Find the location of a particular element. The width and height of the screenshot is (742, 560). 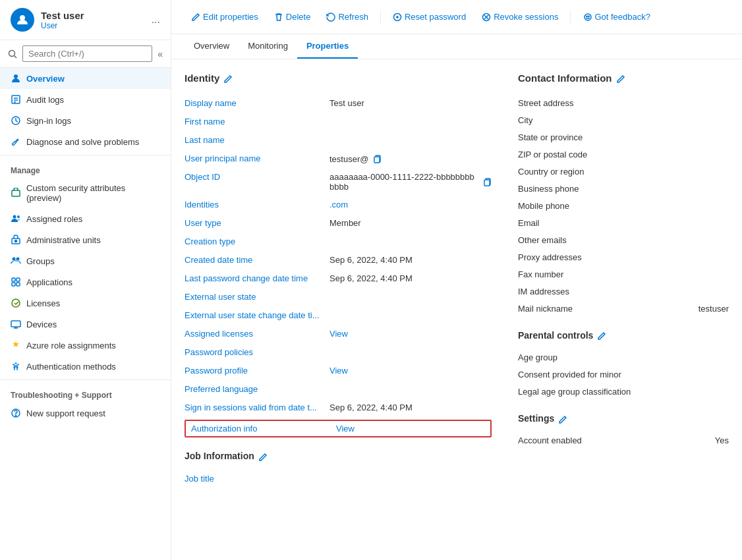

settings-section-title: Settings is located at coordinates (623, 418).